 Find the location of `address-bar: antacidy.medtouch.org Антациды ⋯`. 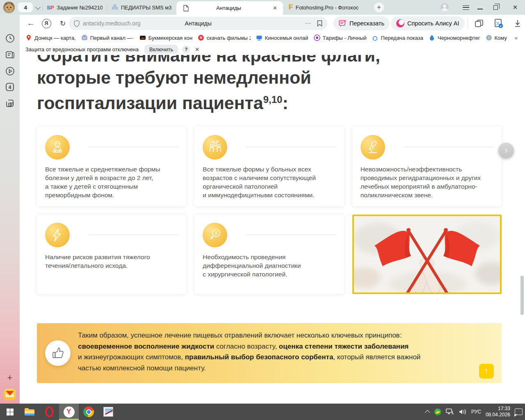

address-bar: antacidy.medtouch.org Антациды ⋯ is located at coordinates (198, 23).